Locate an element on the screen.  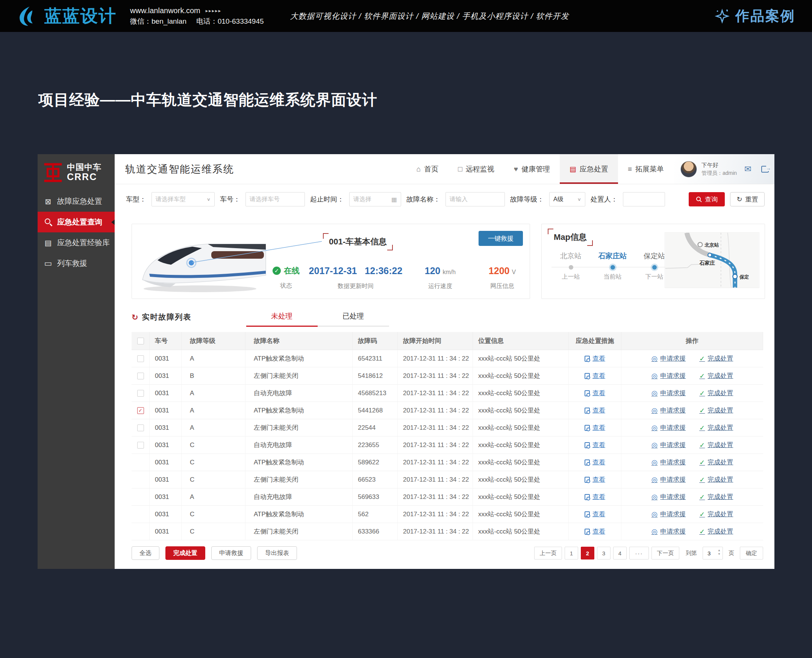
handler-input is located at coordinates (644, 199).